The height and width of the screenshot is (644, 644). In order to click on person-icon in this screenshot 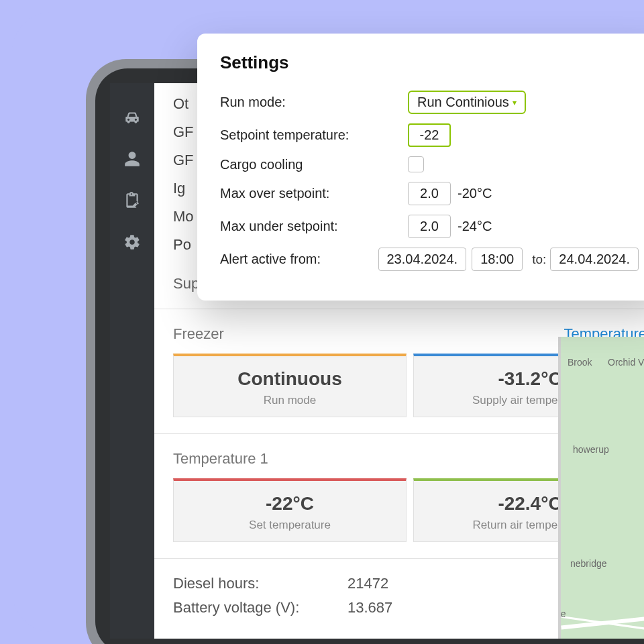, I will do `click(132, 159)`.